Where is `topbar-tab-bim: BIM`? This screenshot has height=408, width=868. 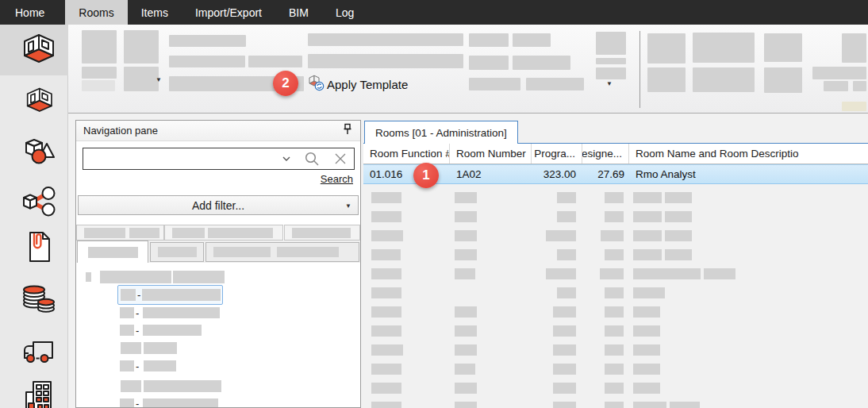 topbar-tab-bim: BIM is located at coordinates (298, 13).